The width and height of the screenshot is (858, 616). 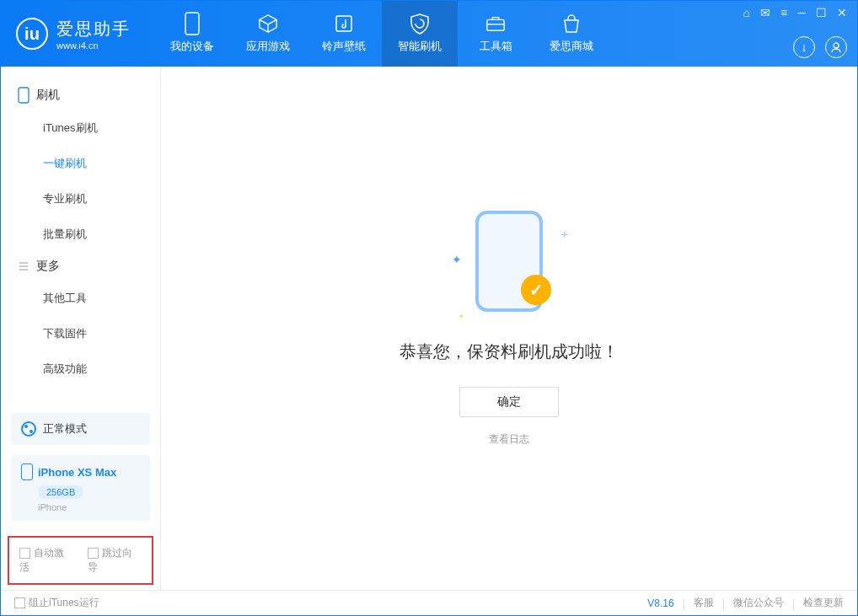 What do you see at coordinates (268, 34) in the screenshot?
I see `tab-apps-games: 应用游戏` at bounding box center [268, 34].